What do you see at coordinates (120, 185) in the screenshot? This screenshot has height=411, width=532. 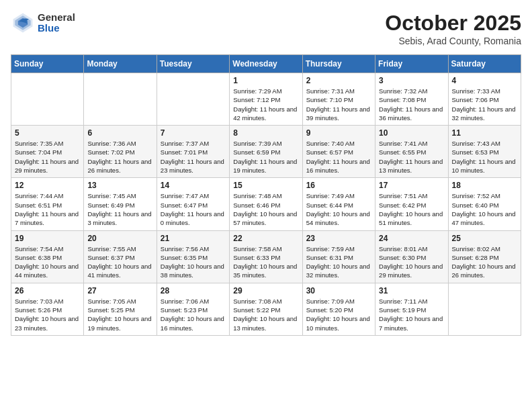 I see `day-number: 13` at bounding box center [120, 185].